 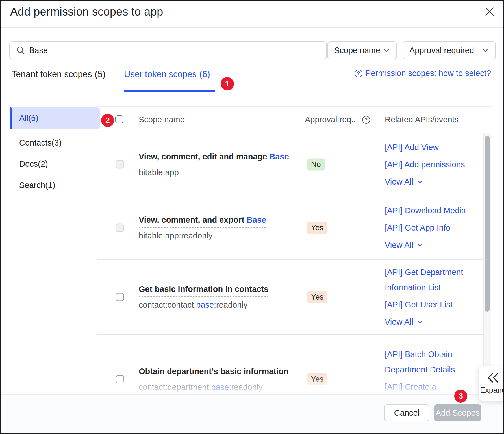 I want to click on scope-code: bitable:app:readonly, so click(x=221, y=236).